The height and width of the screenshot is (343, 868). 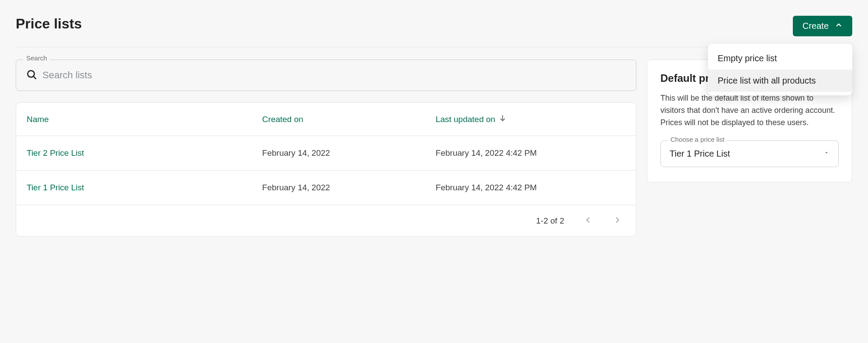 What do you see at coordinates (816, 26) in the screenshot?
I see `create-button-label: Create` at bounding box center [816, 26].